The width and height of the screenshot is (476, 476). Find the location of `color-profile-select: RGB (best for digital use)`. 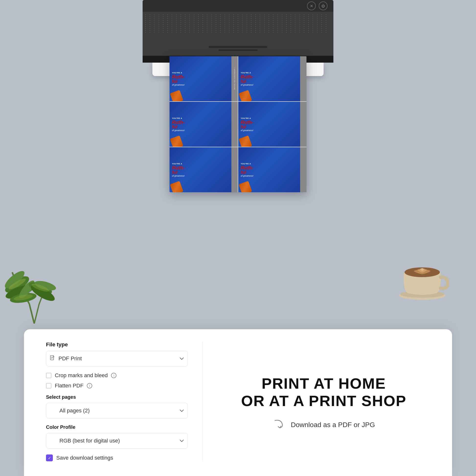

color-profile-select: RGB (best for digital use) is located at coordinates (117, 441).